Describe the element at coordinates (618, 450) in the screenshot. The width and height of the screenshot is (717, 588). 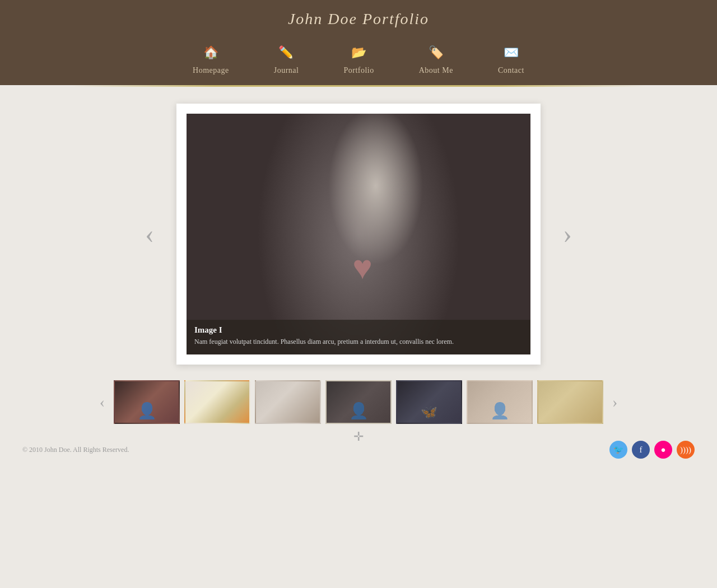
I see `twitter-icon: 🐦` at that location.